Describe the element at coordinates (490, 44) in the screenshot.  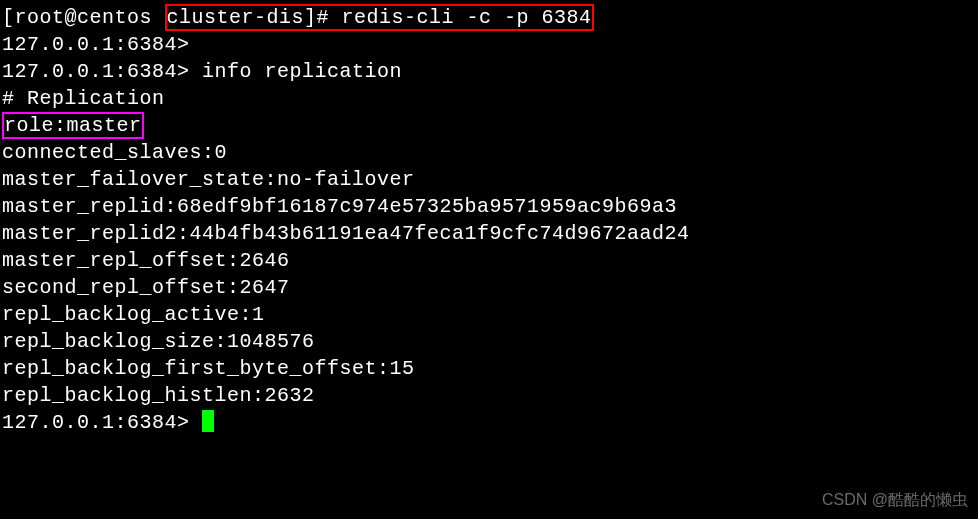
I see `prompt-line-empty: 127.0.0.1:6384>` at that location.